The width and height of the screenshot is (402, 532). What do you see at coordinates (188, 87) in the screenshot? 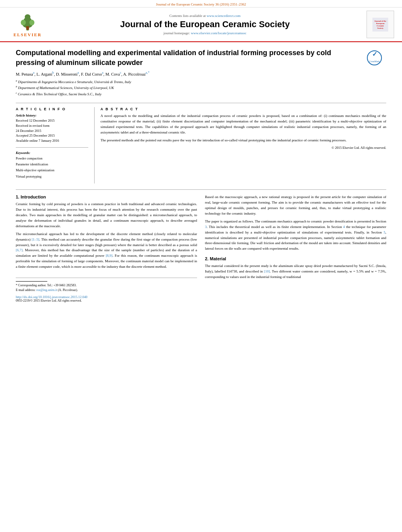
I see `affiliation-b: b Department of Mathematical Sciences, U…` at bounding box center [188, 87].